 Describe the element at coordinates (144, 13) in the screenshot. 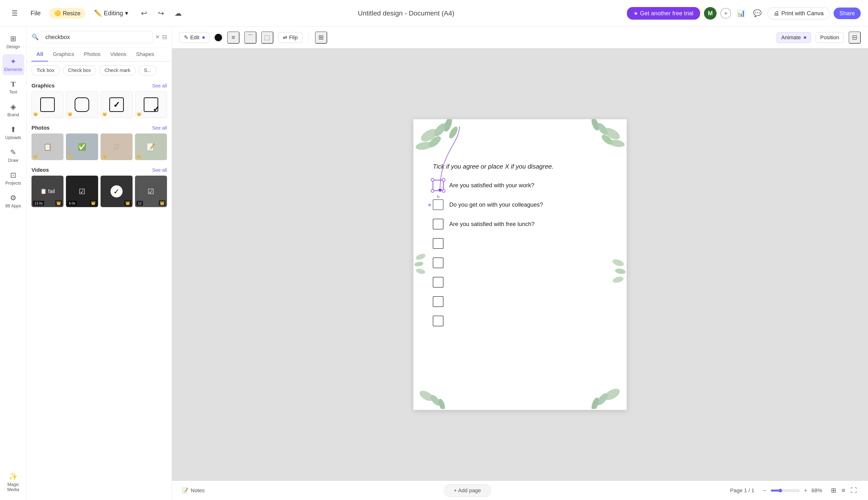

I see `undo-button: ↩` at that location.